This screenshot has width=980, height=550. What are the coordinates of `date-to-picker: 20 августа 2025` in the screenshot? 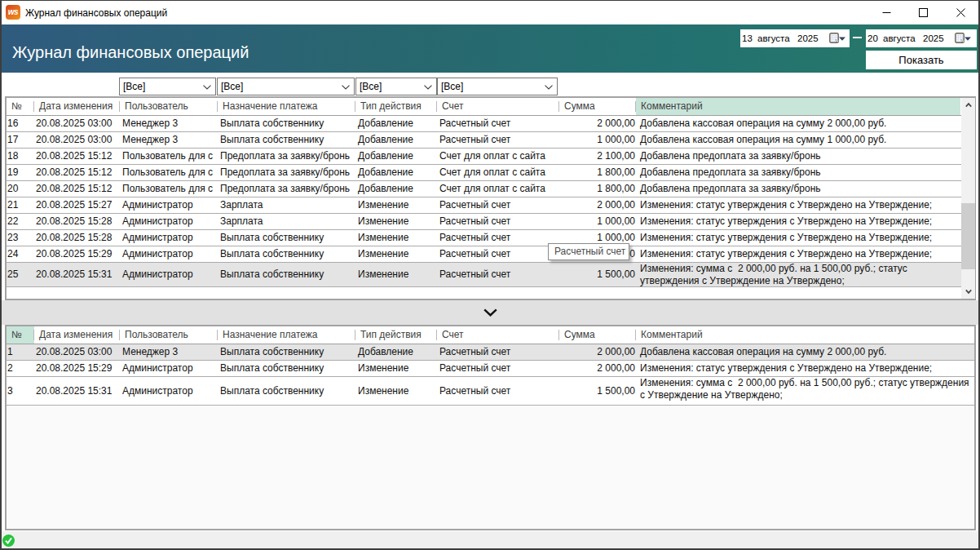 It's located at (921, 38).